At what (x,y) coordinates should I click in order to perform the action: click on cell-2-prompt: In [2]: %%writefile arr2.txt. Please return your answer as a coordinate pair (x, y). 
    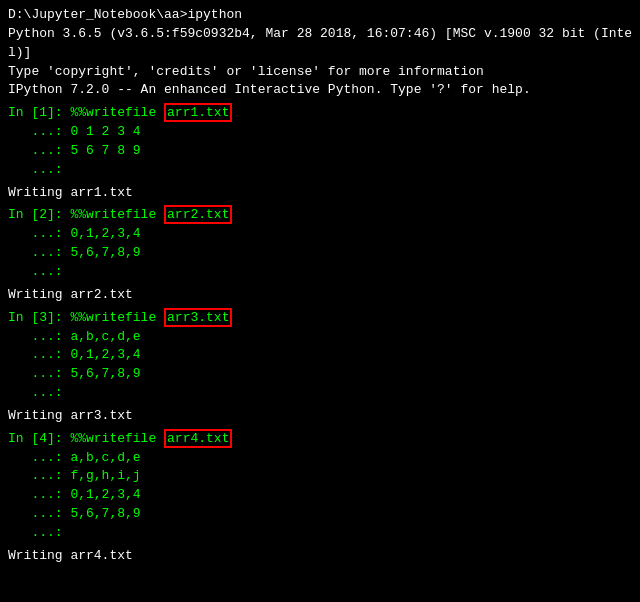
    Looking at the image, I should click on (320, 216).